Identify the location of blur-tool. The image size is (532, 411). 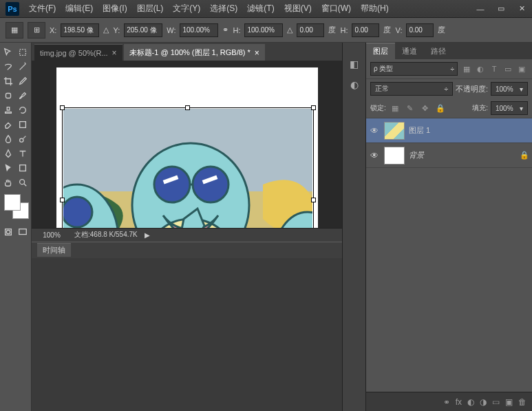
(8, 139).